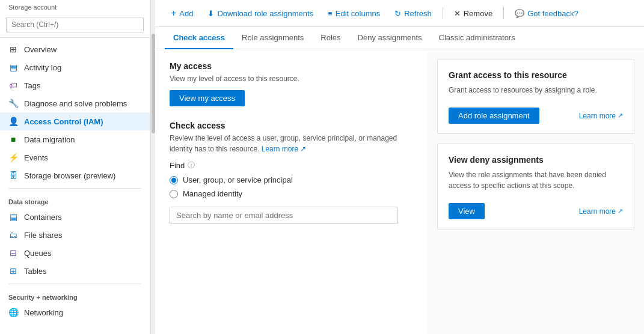 This screenshot has width=644, height=334. I want to click on tab-roles: Roles, so click(331, 38).